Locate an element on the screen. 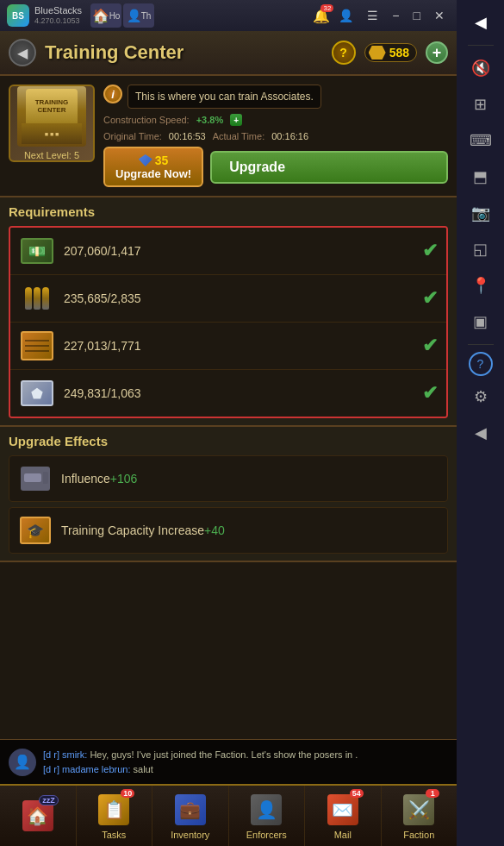  enforcers-icon: 👤 is located at coordinates (266, 810).